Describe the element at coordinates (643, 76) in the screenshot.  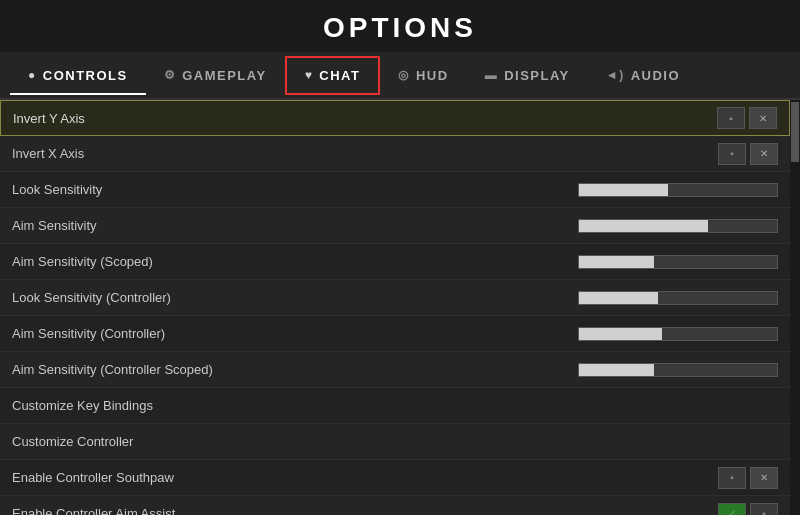
I see `tab-audio: ◄) AUDIO` at that location.